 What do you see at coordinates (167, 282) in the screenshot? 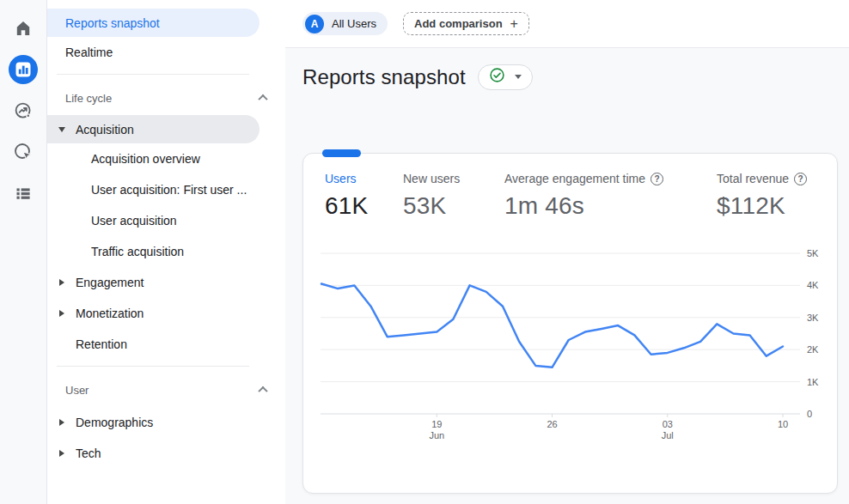
I see `sidebar-item-engagement: Engagement` at bounding box center [167, 282].